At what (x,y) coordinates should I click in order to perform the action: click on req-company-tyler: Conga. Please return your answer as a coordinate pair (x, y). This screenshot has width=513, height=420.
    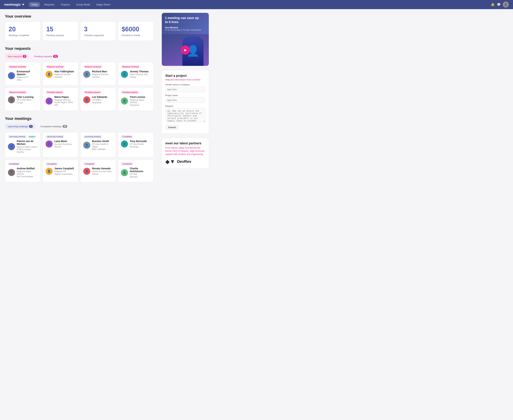
    Looking at the image, I should click on (25, 103).